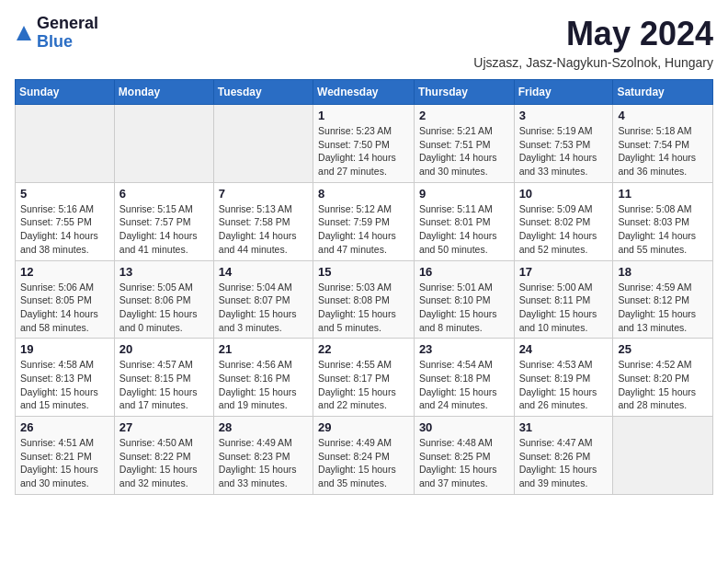  Describe the element at coordinates (364, 427) in the screenshot. I see `day-number: 29` at that location.